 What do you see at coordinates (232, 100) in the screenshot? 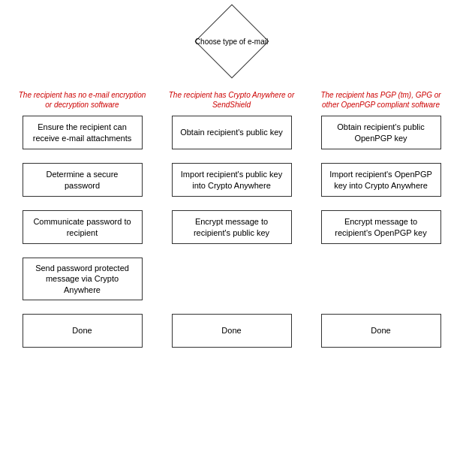
I see `col-label-2: The recipient has Crypto Anywhere or Sen…` at bounding box center [232, 100].